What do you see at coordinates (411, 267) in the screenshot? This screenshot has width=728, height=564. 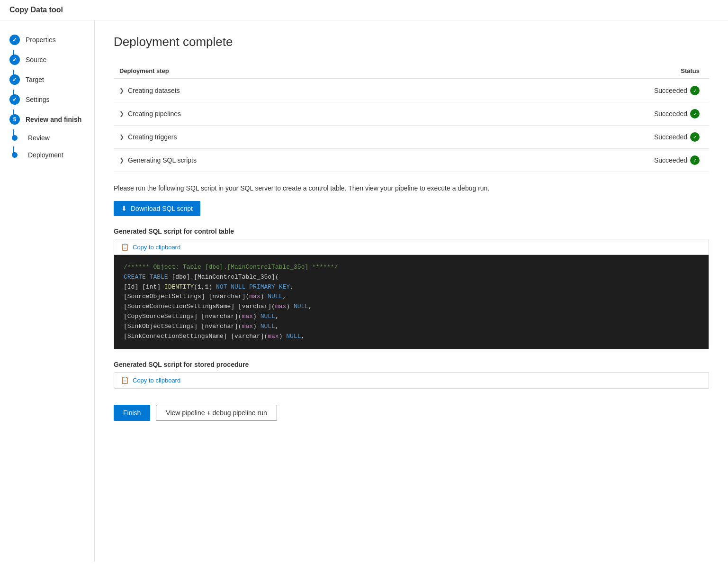 I see `code-line: /****** Object: Table [dbo].[MainControl…` at bounding box center [411, 267].